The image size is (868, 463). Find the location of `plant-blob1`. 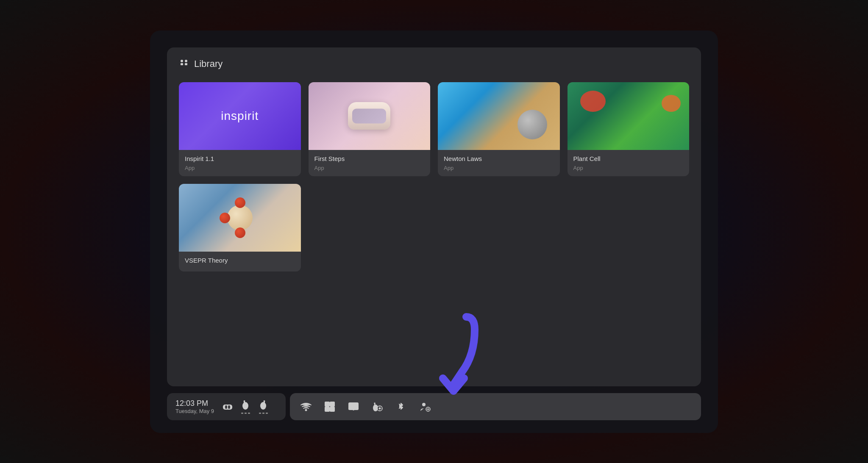

plant-blob1 is located at coordinates (593, 101).